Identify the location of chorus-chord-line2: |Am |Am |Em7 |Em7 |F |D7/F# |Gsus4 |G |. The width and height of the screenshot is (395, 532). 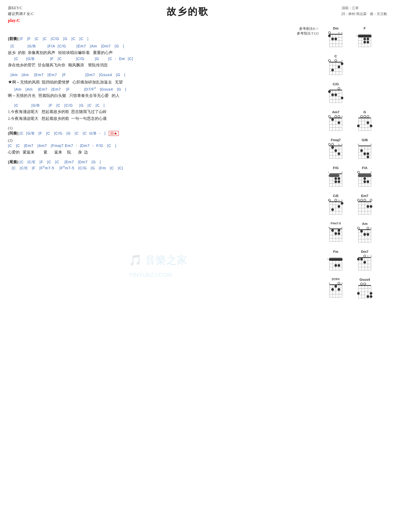
(163, 89).